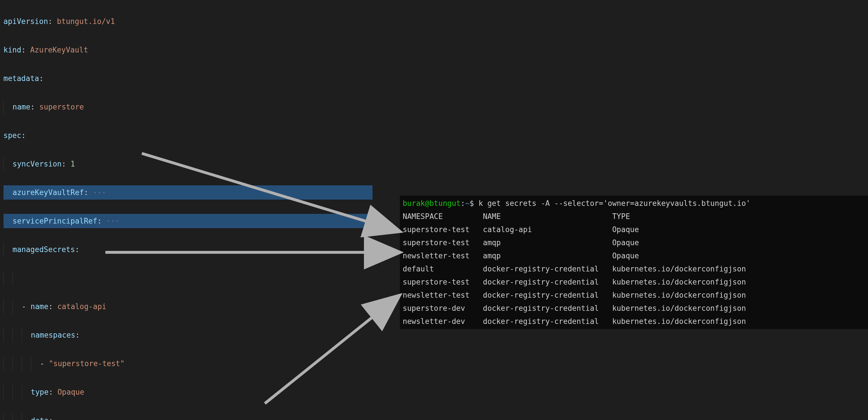 This screenshot has width=868, height=420. What do you see at coordinates (636, 256) in the screenshot?
I see `terminal-row: newsletter-test amqp Opaque` at bounding box center [636, 256].